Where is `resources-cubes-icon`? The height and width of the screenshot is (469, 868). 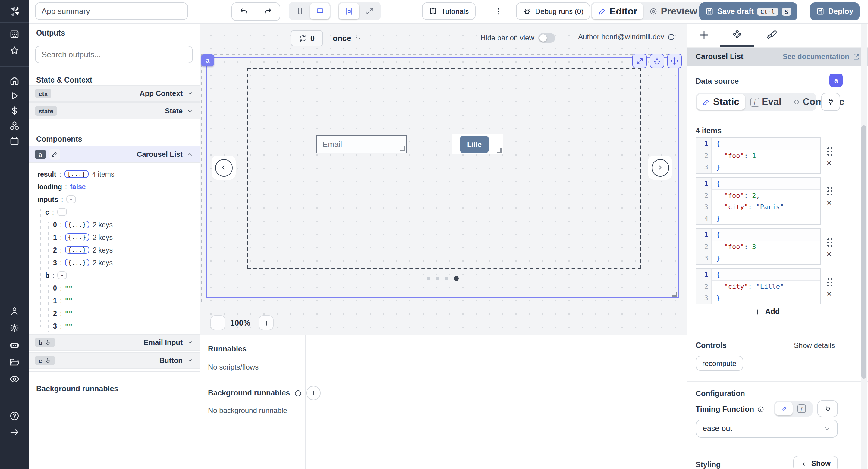 resources-cubes-icon is located at coordinates (14, 126).